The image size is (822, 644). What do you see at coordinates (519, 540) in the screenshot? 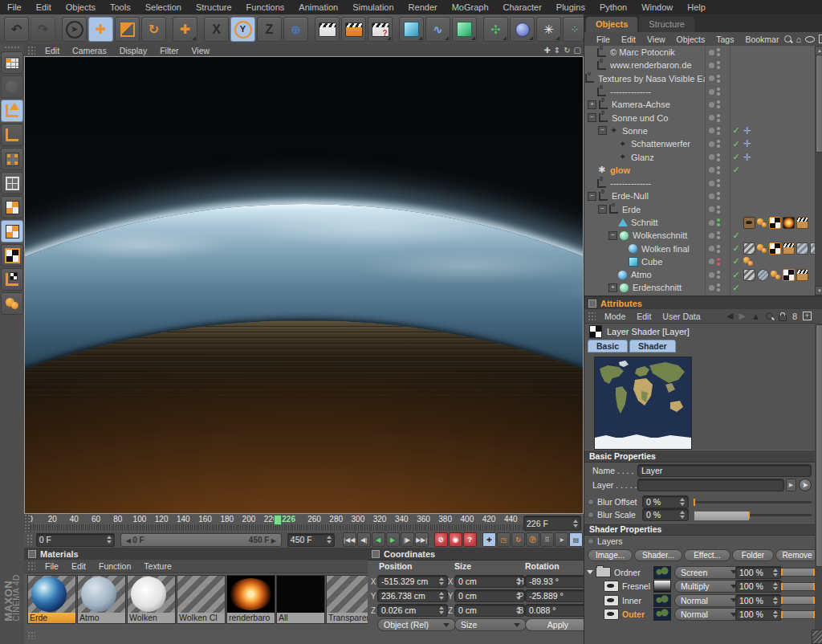
I see `key-rotation-toggle: ↻` at bounding box center [519, 540].